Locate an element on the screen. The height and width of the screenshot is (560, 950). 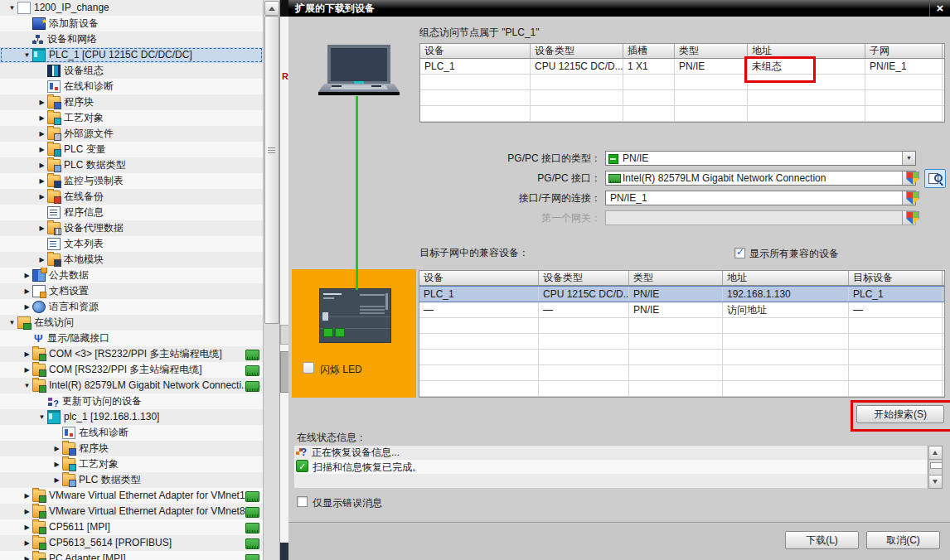
tree-item: ▶CP5613_5614 [PROFIBUS] is located at coordinates (131, 543).